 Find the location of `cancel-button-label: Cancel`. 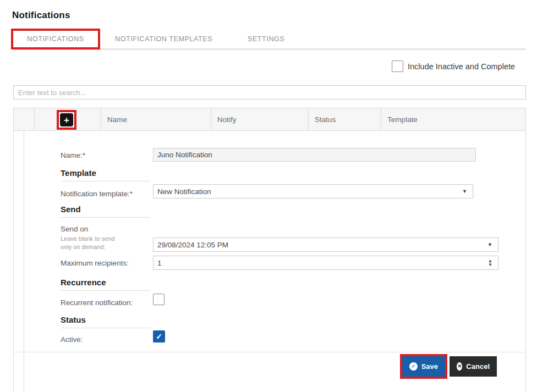

cancel-button-label: Cancel is located at coordinates (478, 366).